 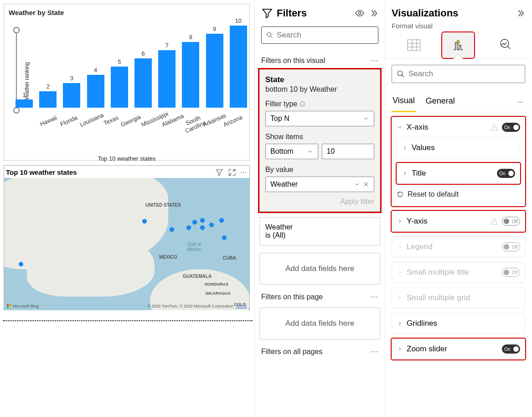 I want to click on filters-search, so click(x=320, y=35).